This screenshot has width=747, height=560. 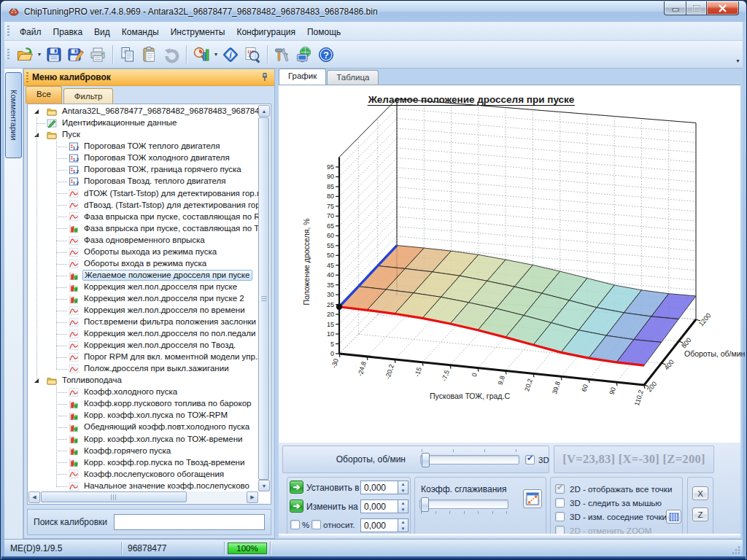 I want to click on tree-item-label: Обороты выхода из режима пуска, so click(x=150, y=252).